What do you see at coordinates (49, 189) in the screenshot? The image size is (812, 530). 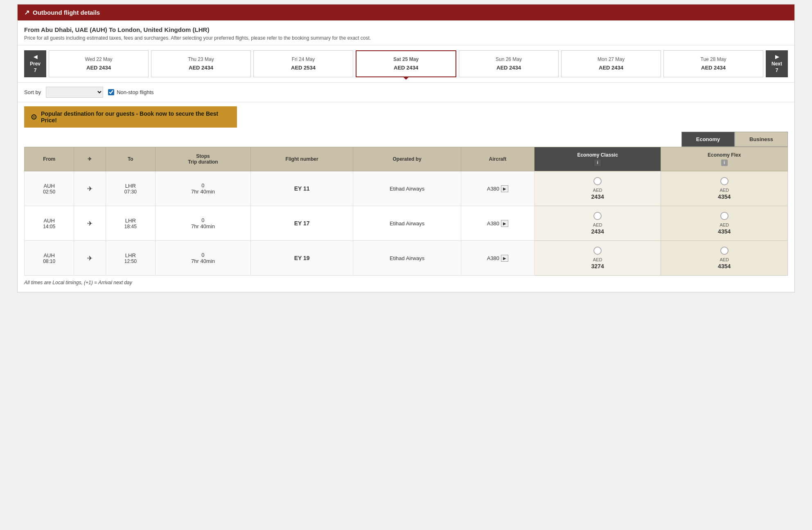 I see `from-cell-1: AUH 02:50` at bounding box center [49, 189].